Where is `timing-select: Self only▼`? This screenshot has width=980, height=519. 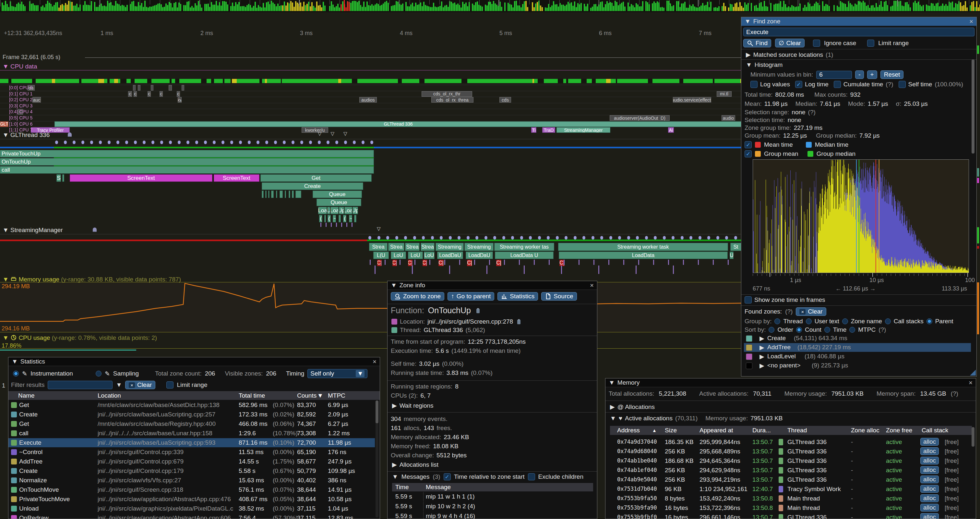
timing-select: Self only▼ is located at coordinates (337, 374).